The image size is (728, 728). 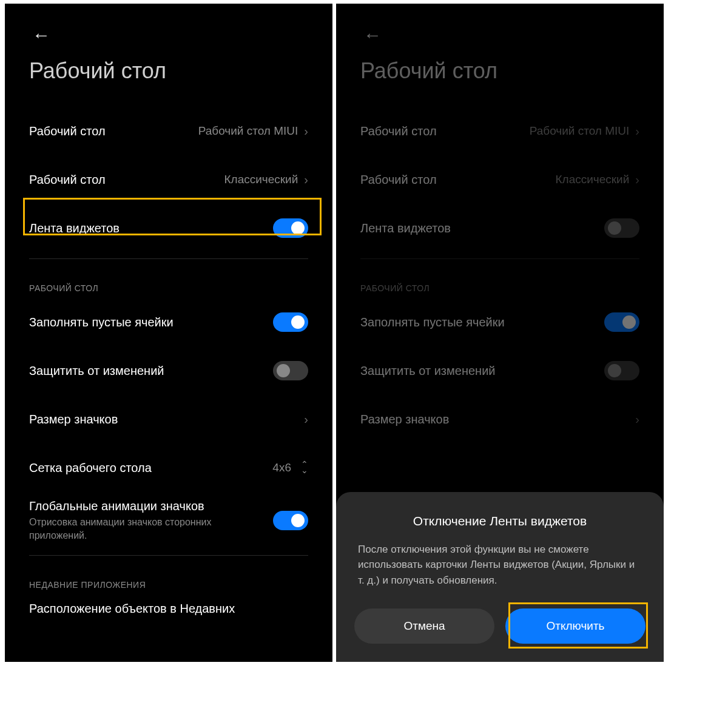 What do you see at coordinates (101, 323) in the screenshot?
I see `row-label: Заполнять пустые ячейки` at bounding box center [101, 323].